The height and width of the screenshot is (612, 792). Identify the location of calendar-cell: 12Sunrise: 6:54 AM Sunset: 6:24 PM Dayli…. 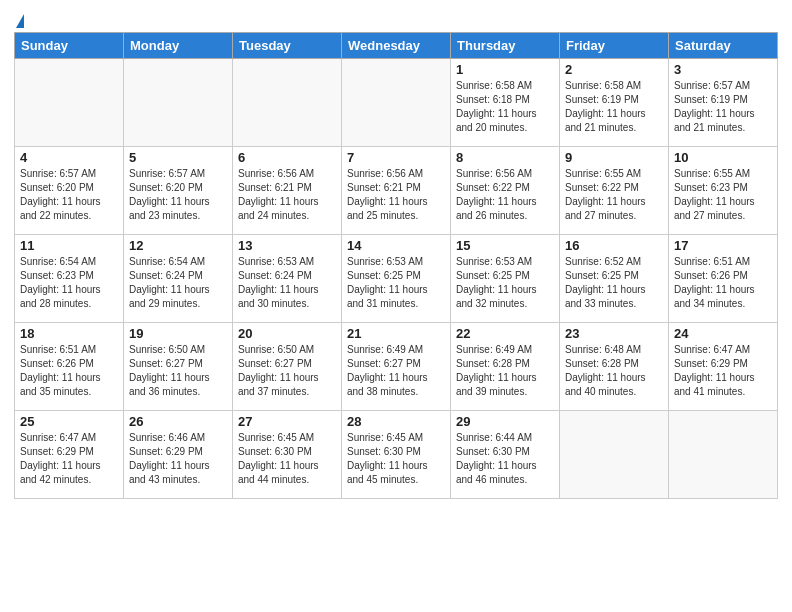
(178, 279).